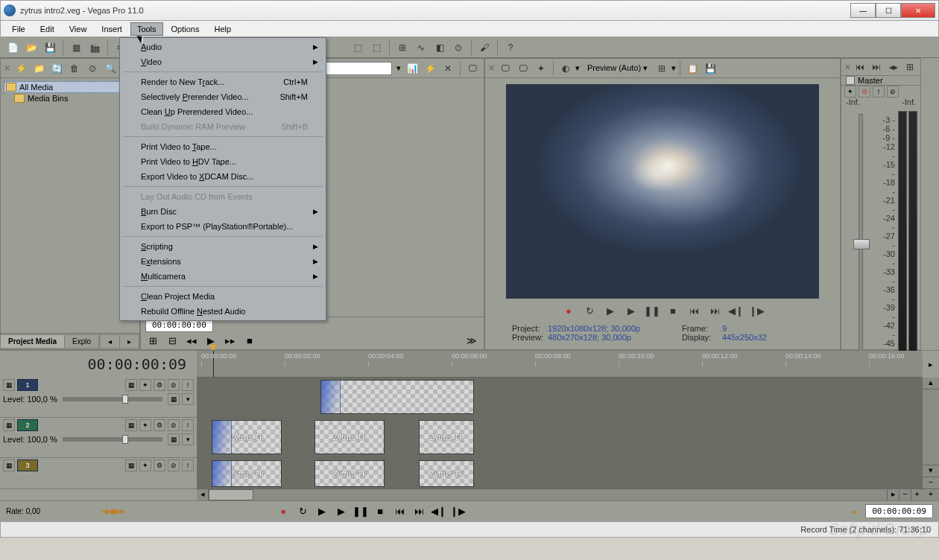  I want to click on pv-splitscreen-icon: ◐, so click(566, 69).